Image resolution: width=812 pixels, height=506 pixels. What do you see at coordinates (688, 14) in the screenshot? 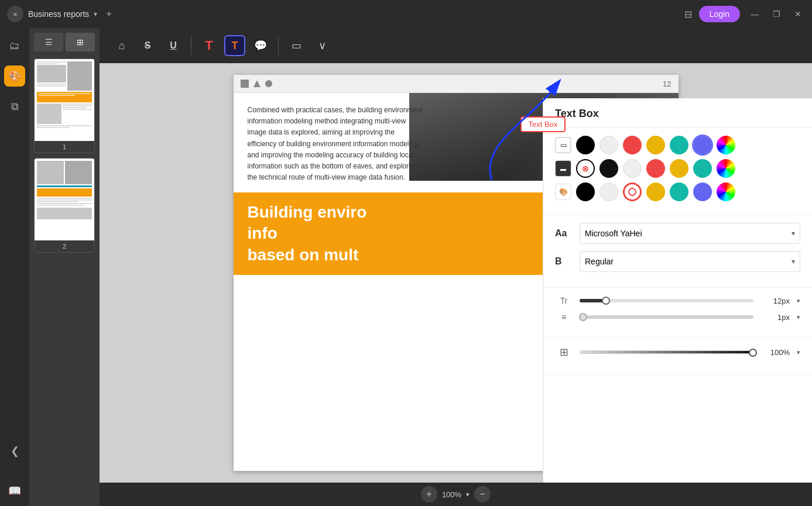
I see `layout-toggle-icon: ⊟` at bounding box center [688, 14].